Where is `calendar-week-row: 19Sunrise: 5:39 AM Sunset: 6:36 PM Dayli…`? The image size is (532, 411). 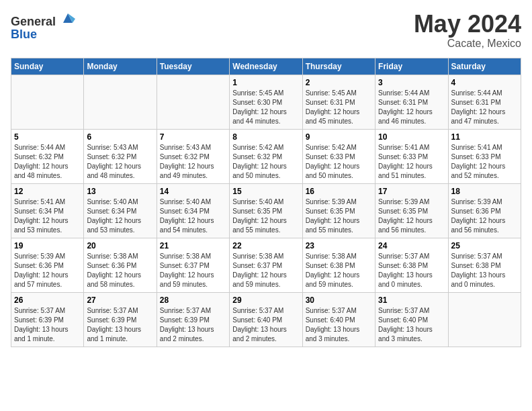
calendar-week-row: 19Sunrise: 5:39 AM Sunset: 6:36 PM Dayli… is located at coordinates (266, 265).